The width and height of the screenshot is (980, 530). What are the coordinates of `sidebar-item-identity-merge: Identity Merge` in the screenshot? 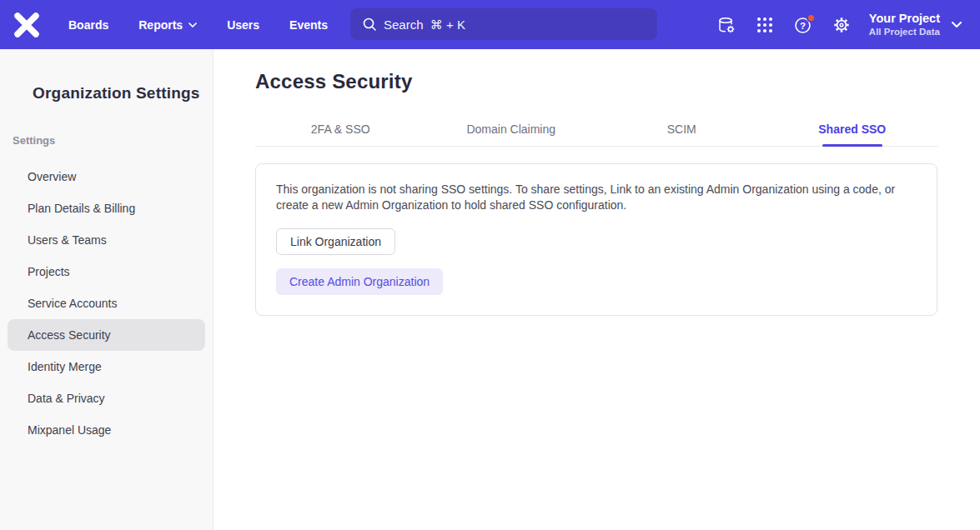 It's located at (107, 367).